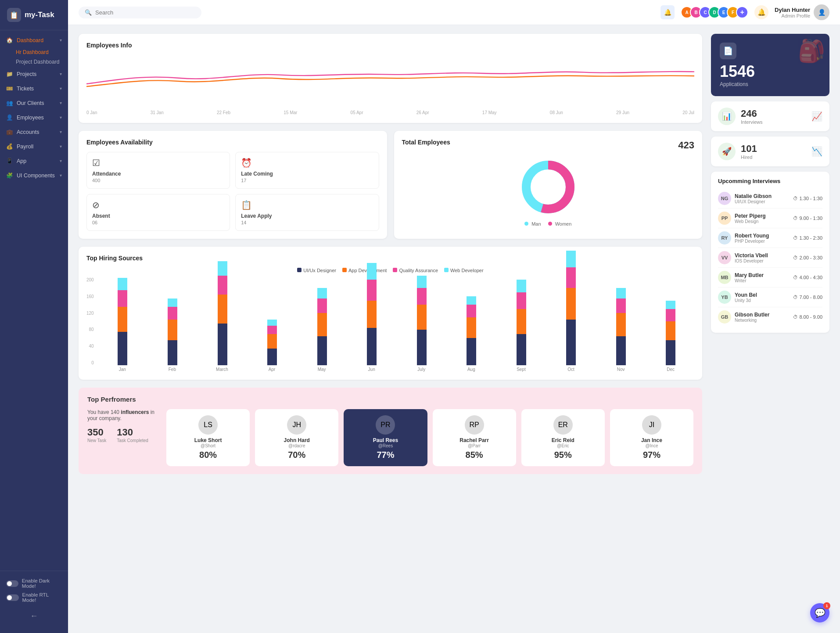 The width and height of the screenshot is (840, 633). Describe the element at coordinates (761, 12) in the screenshot. I see `bell-button: 🔔` at that location.